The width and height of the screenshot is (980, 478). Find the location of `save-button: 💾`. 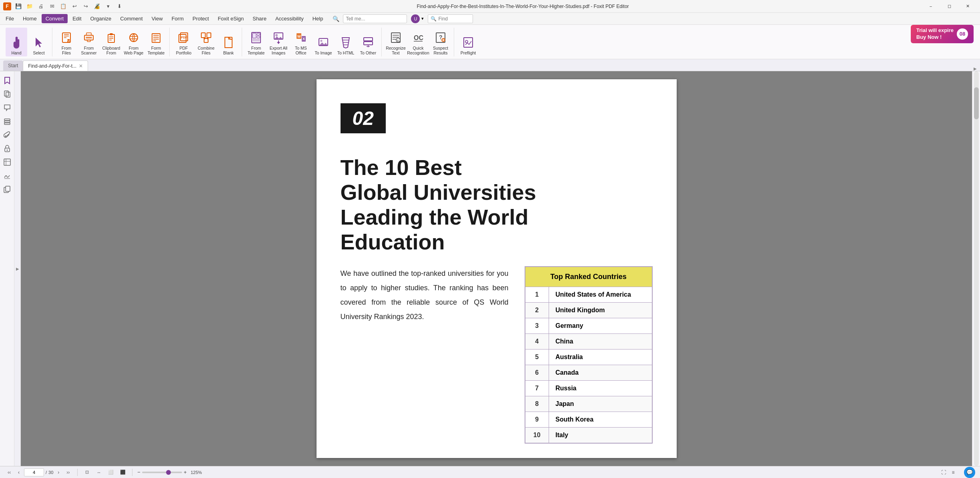

save-button: 💾 is located at coordinates (18, 6).